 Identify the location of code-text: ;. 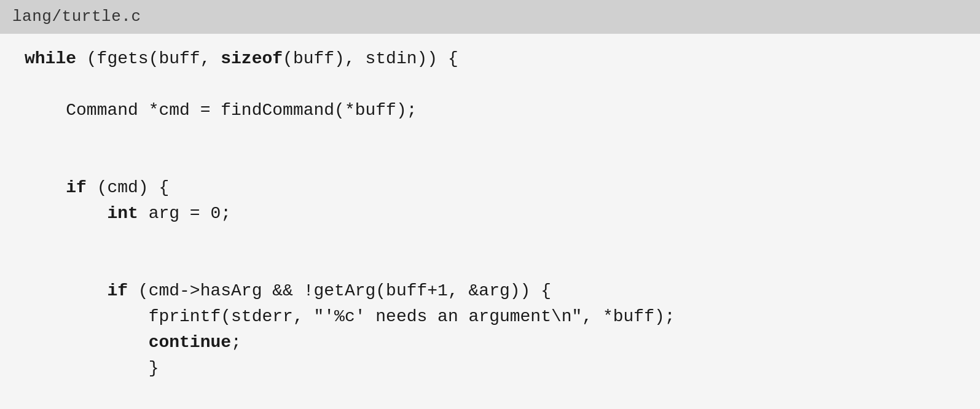
(236, 343).